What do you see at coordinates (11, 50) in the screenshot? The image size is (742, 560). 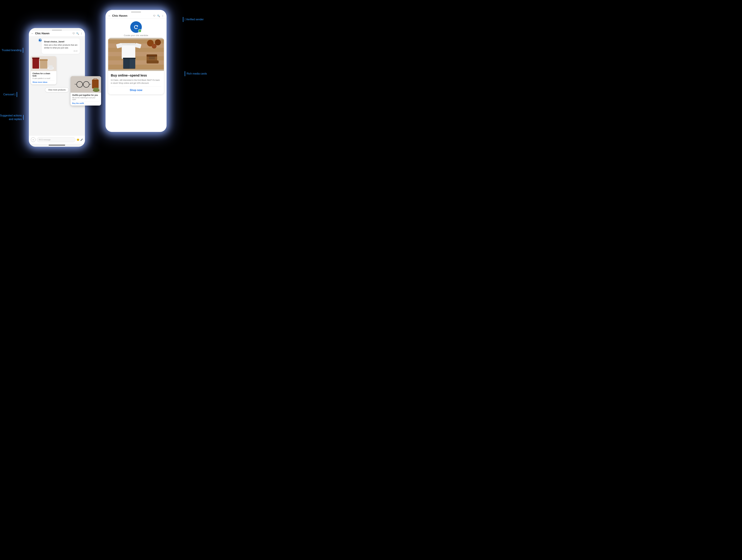 I see `trusted-branding-text: Trusted branding` at bounding box center [11, 50].